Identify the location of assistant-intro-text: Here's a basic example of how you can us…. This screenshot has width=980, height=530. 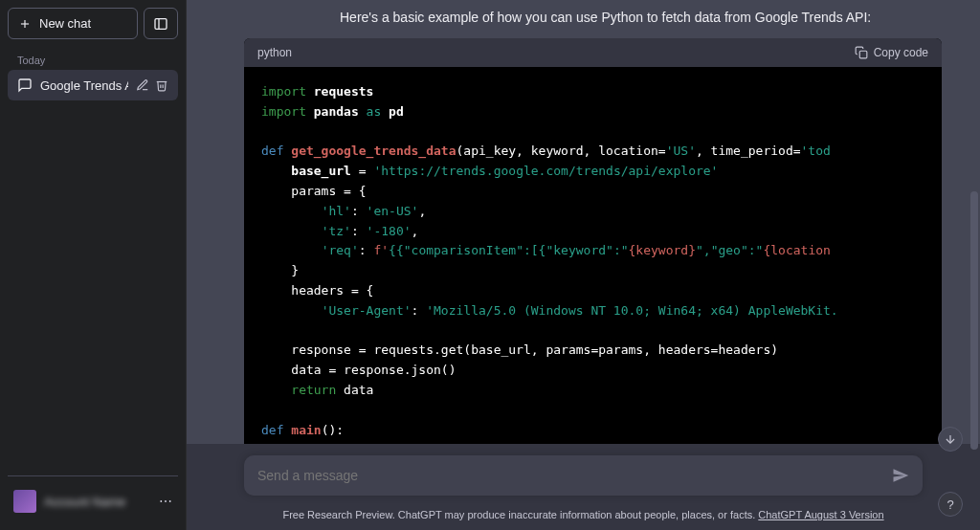
(593, 12).